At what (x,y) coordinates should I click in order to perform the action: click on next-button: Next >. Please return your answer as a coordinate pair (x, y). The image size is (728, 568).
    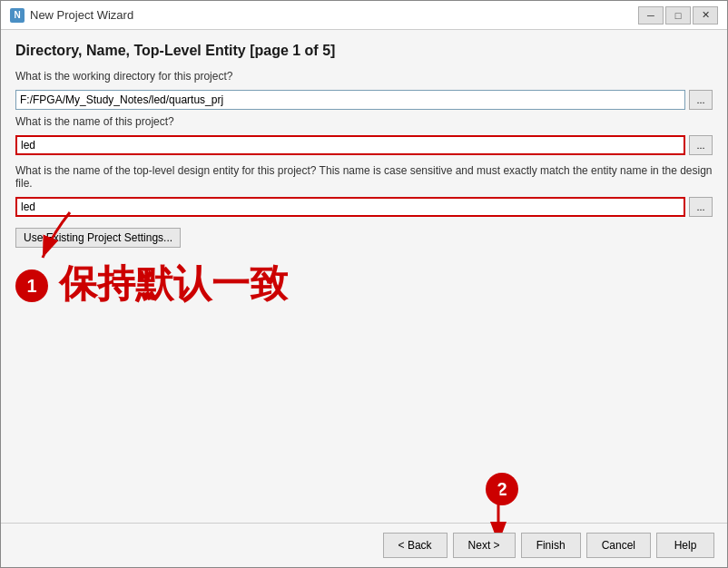
    Looking at the image, I should click on (485, 545).